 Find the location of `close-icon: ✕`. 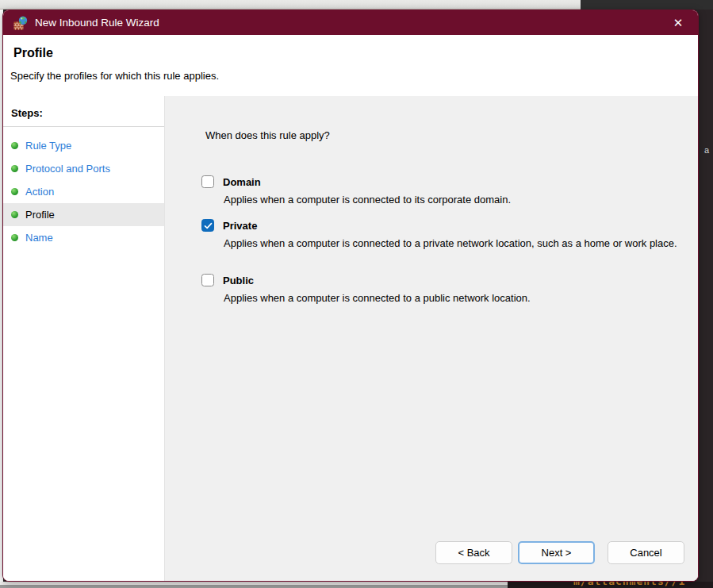

close-icon: ✕ is located at coordinates (678, 23).